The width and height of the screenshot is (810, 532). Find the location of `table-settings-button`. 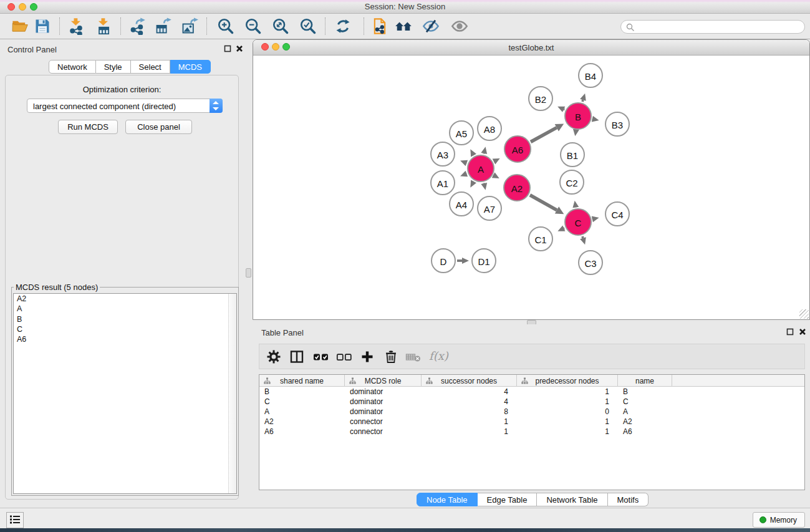

table-settings-button is located at coordinates (274, 357).